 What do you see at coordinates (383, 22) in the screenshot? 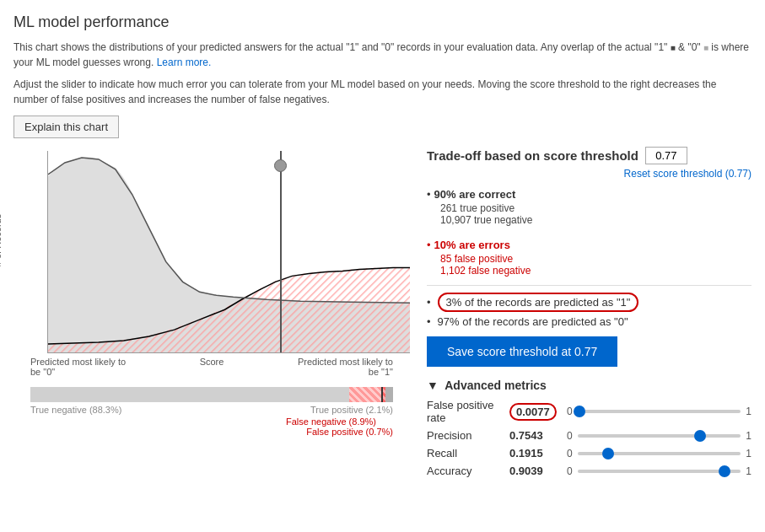
I see `page-title: ML model performance` at bounding box center [383, 22].